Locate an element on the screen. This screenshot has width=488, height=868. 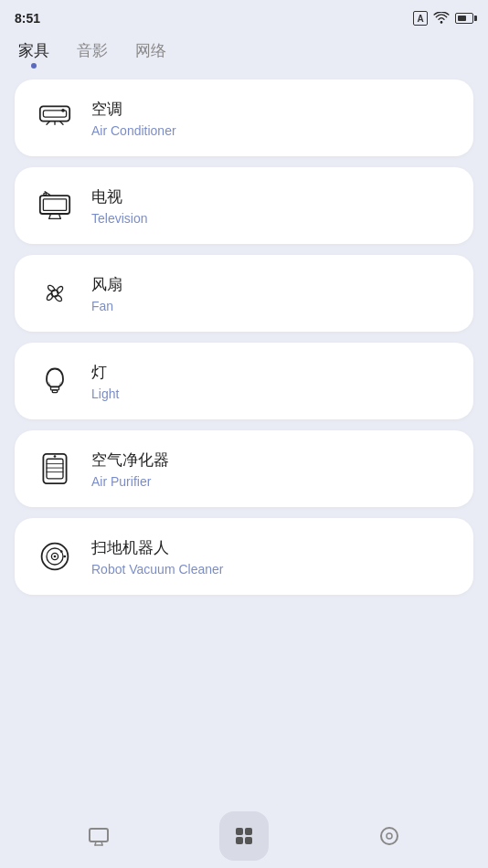
tab-furniture: 家具 is located at coordinates (34, 55).